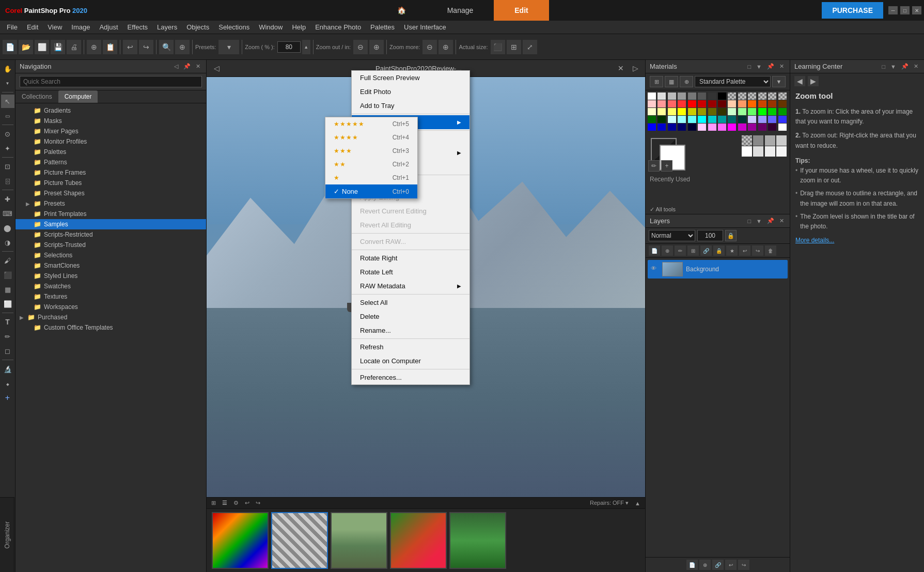 This screenshot has width=924, height=572. What do you see at coordinates (289, 47) in the screenshot?
I see `zoom-input` at bounding box center [289, 47].